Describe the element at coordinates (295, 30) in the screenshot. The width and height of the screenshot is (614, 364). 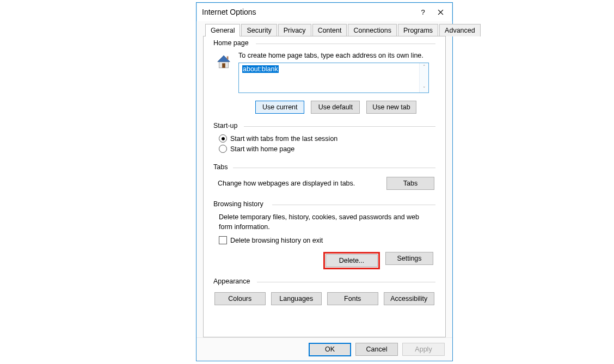
I see `tab-privacy: Privacy` at that location.